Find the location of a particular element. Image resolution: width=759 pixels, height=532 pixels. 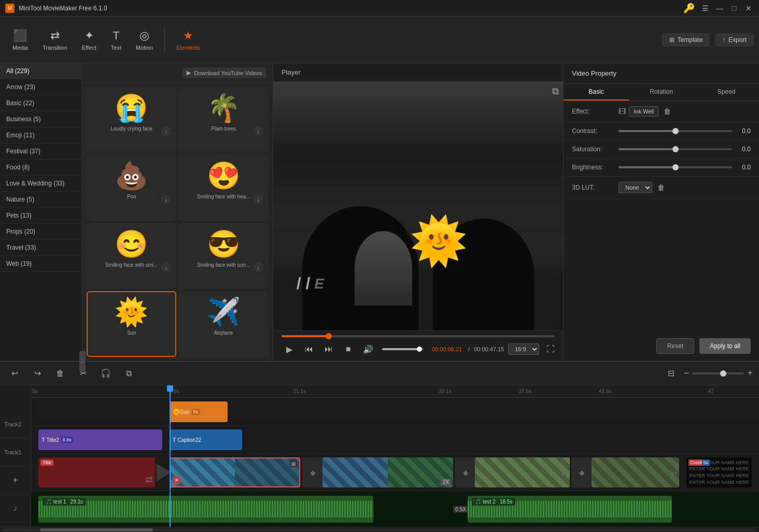

contrast-slider is located at coordinates (675, 131).